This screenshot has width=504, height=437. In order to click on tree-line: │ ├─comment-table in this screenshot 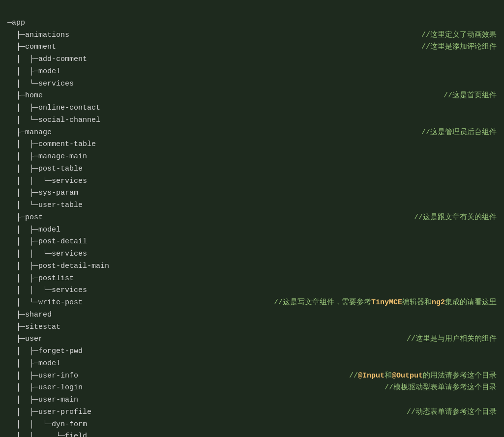, I will do `click(252, 145)`.